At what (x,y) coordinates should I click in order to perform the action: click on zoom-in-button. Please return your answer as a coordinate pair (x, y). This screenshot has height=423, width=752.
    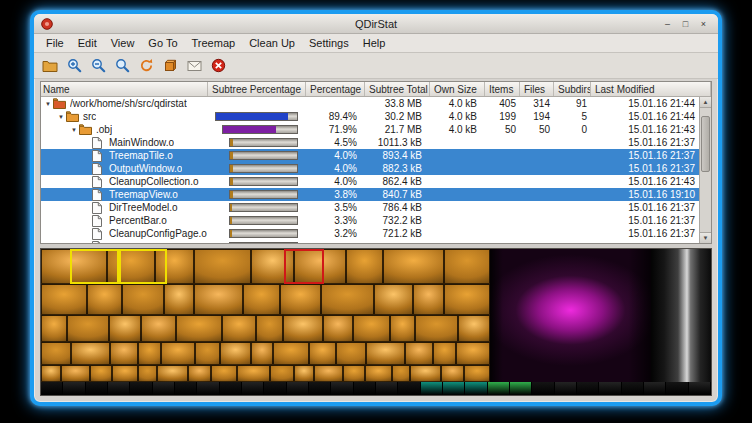
    Looking at the image, I should click on (74, 66).